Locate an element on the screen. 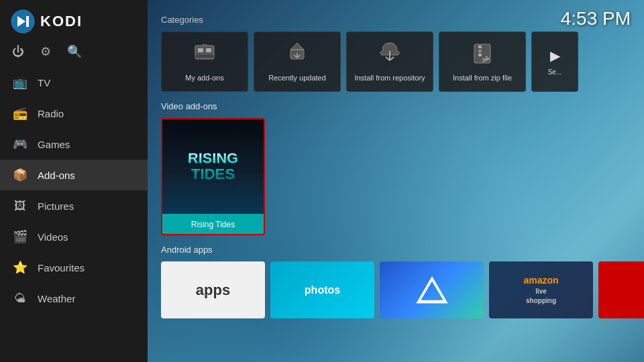 The image size is (644, 362). sidebar-item-weather: 🌤 Weather is located at coordinates (74, 298).